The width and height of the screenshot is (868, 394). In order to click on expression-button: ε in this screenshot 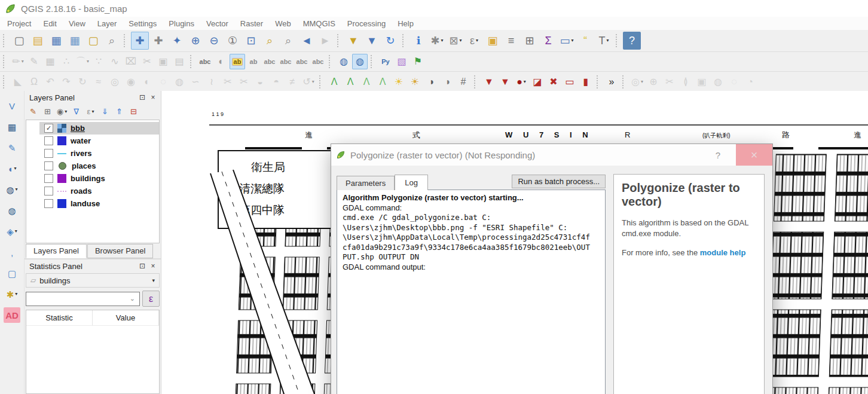, I will do `click(151, 299)`.